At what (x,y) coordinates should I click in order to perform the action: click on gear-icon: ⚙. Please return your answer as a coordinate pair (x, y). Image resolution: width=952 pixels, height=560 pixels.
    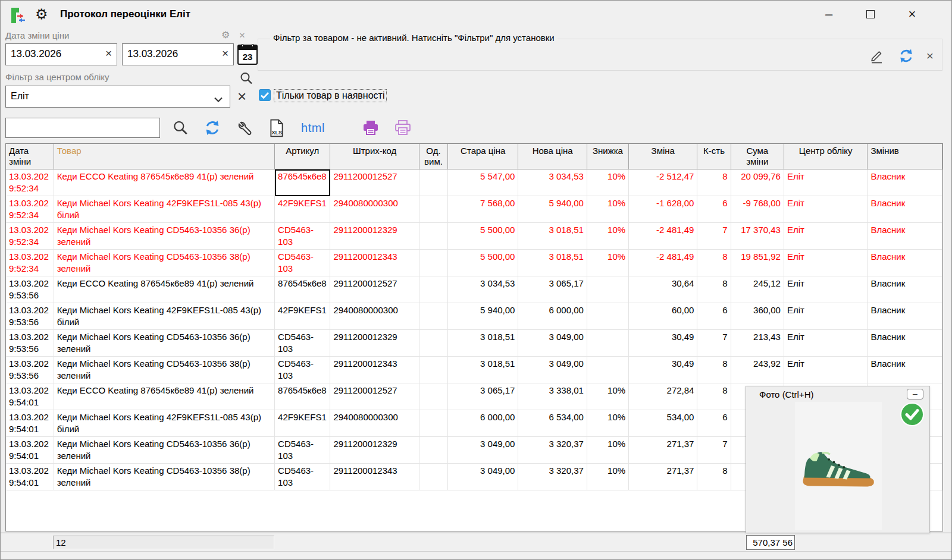
    Looking at the image, I should click on (42, 14).